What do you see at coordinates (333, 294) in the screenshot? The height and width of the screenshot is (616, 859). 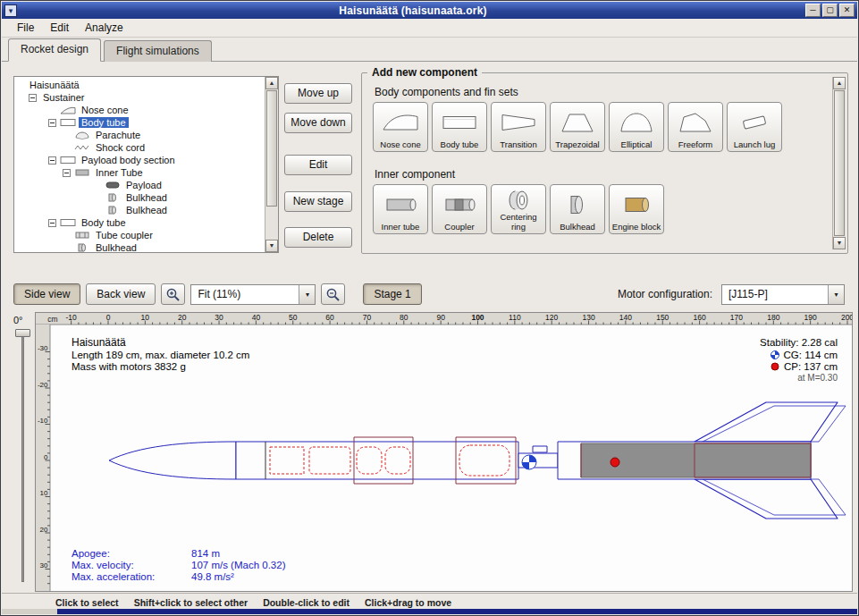 I see `zoom-out-button` at bounding box center [333, 294].